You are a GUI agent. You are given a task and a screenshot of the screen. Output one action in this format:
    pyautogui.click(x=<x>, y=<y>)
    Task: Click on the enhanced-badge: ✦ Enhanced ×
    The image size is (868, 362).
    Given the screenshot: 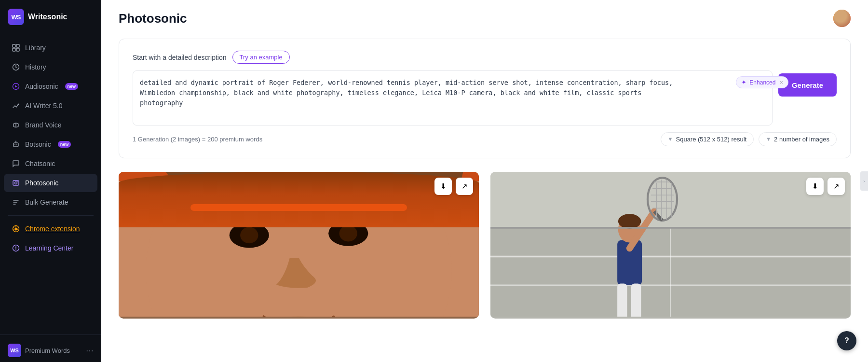 What is the action you would take?
    pyautogui.click(x=762, y=82)
    